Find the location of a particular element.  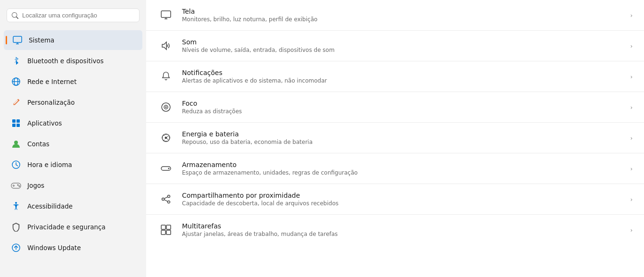

armazenamento-icon is located at coordinates (166, 168).